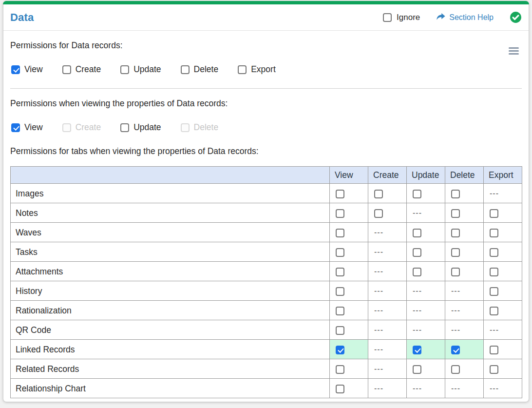 Image resolution: width=532 pixels, height=408 pixels. I want to click on tab-name-cell: Related Records, so click(171, 369).